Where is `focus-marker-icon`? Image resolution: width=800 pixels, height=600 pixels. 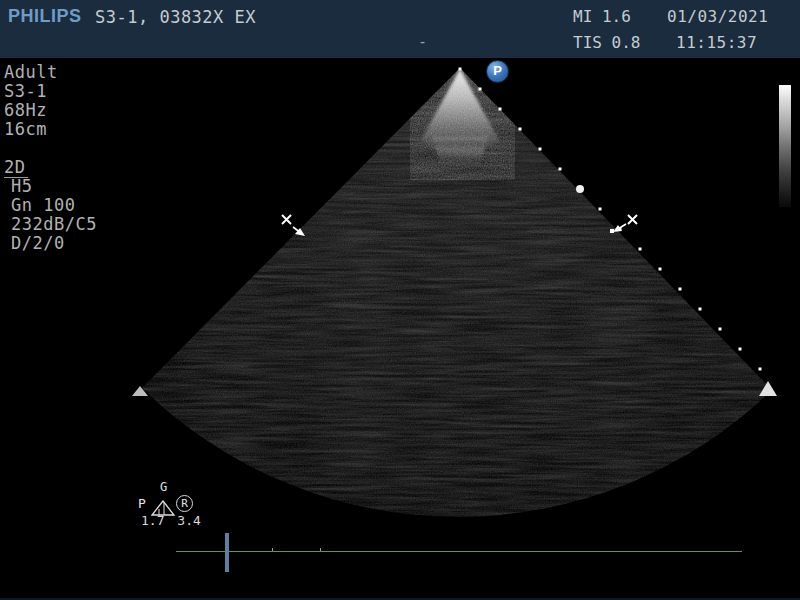
focus-marker-icon is located at coordinates (580, 189).